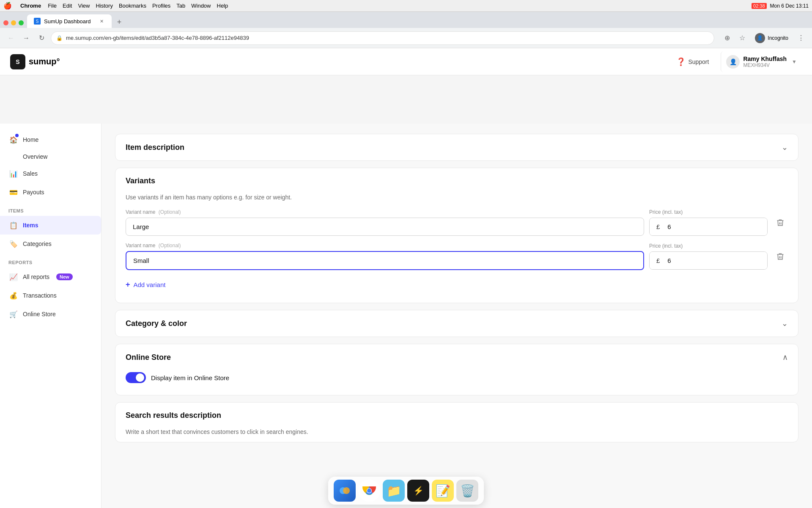  I want to click on forward-button: →, so click(26, 38).